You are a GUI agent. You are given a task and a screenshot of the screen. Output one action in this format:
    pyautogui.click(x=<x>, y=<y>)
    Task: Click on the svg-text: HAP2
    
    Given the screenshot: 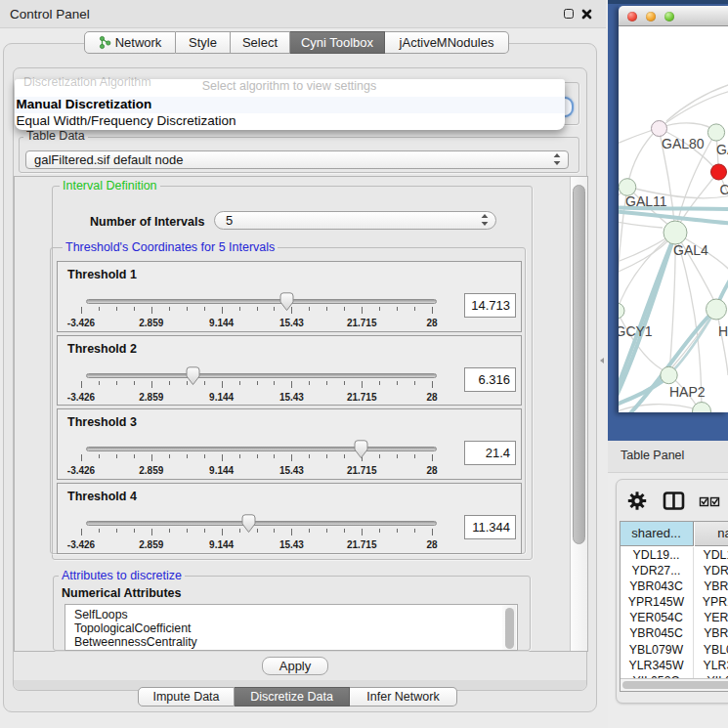 What is the action you would take?
    pyautogui.click(x=688, y=392)
    